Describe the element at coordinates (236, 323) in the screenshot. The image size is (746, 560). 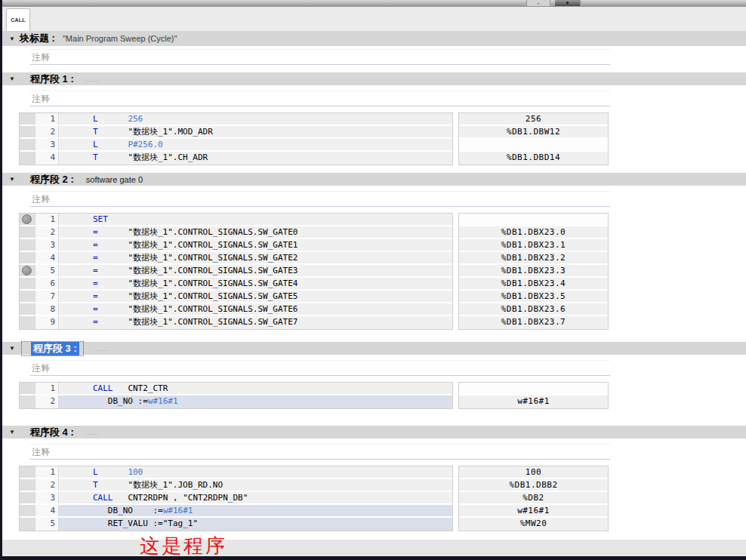
I see `code-line: 9= "数据块_1".CONTROL_SIGNALS.SW_GATE7` at that location.